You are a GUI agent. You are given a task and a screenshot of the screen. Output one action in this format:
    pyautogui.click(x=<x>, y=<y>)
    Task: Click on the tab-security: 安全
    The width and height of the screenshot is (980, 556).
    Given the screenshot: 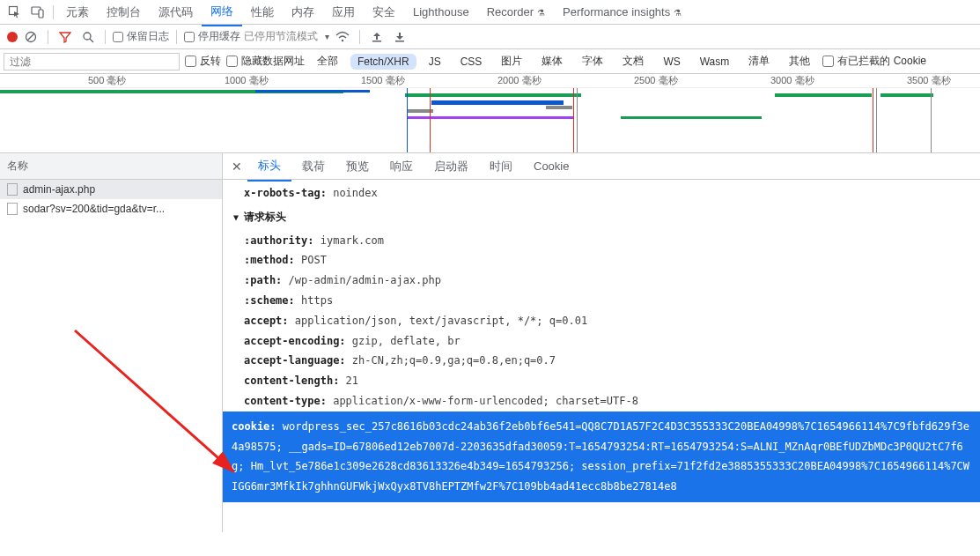 What is the action you would take?
    pyautogui.click(x=384, y=12)
    